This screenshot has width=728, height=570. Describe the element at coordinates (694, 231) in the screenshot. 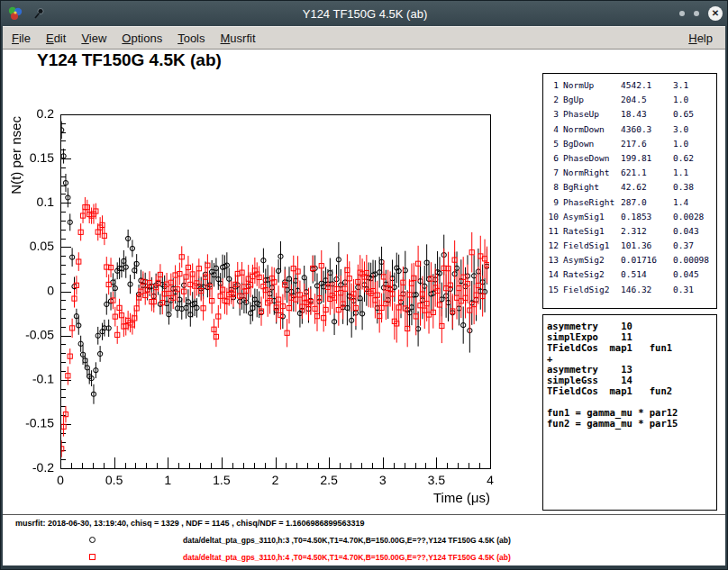

I see `param-error: 0.043` at that location.